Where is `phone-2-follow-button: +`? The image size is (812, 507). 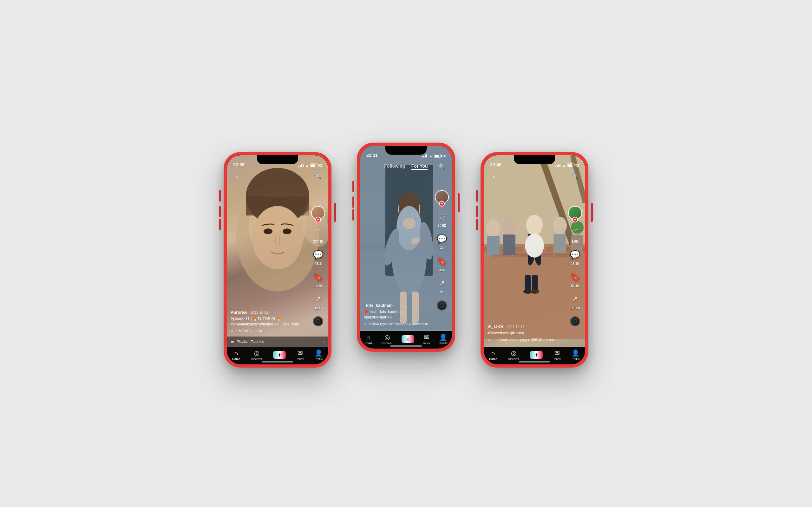 phone-2-follow-button: + is located at coordinates (442, 204).